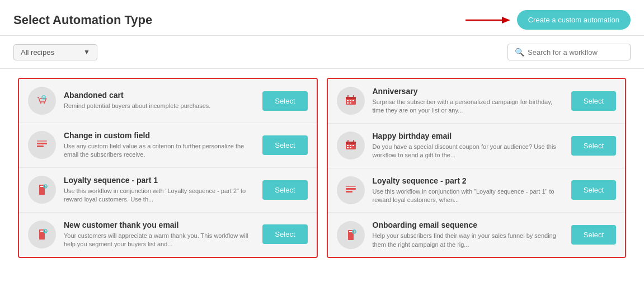  I want to click on select-button-abandoned-cart: Select, so click(285, 101).